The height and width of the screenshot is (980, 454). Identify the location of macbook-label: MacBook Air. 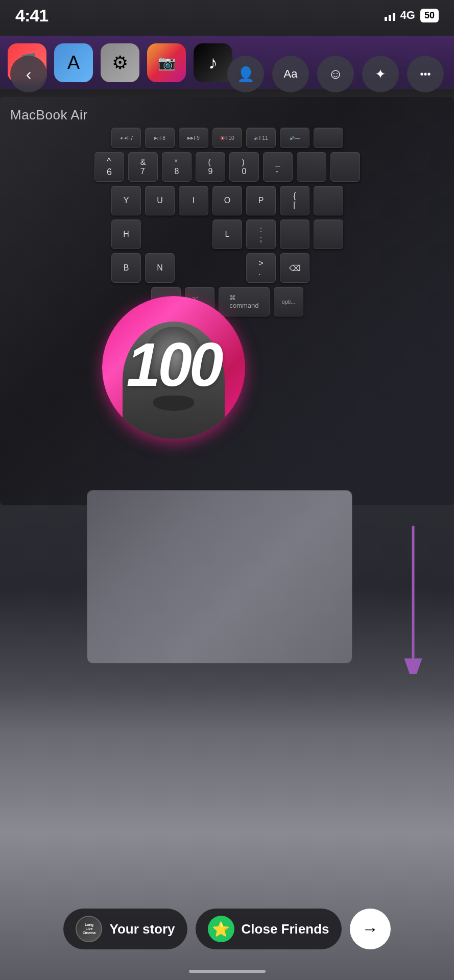
(49, 115).